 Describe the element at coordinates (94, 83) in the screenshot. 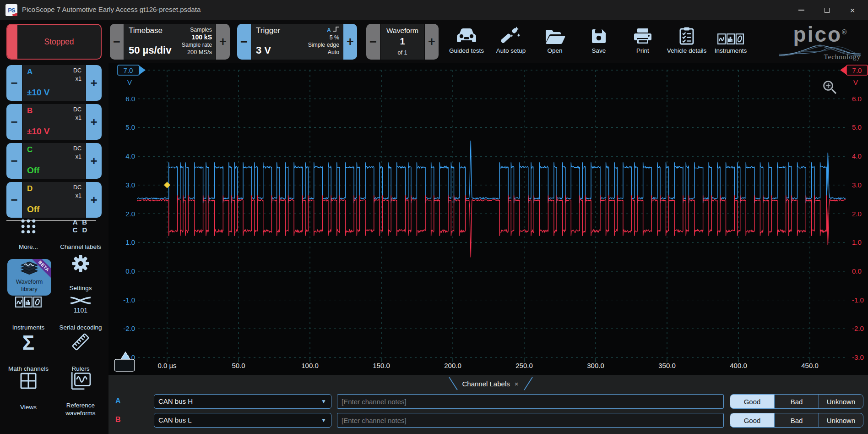

I see `channel-a-increase-button: +` at that location.